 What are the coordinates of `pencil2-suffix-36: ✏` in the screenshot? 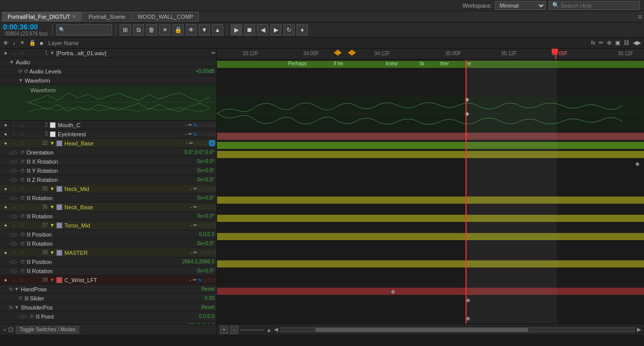 It's located at (195, 207).